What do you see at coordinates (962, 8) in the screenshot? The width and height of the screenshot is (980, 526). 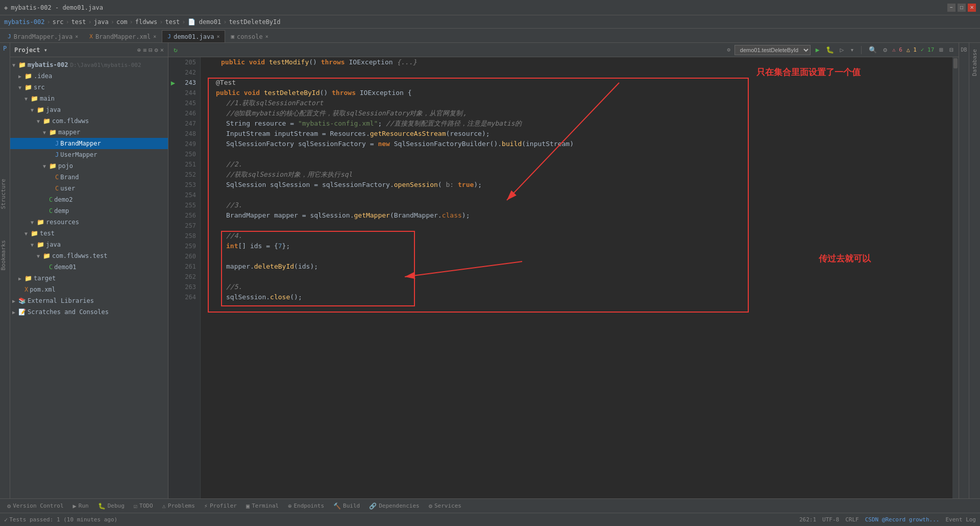 I see `window-controls: − □ ✕` at bounding box center [962, 8].